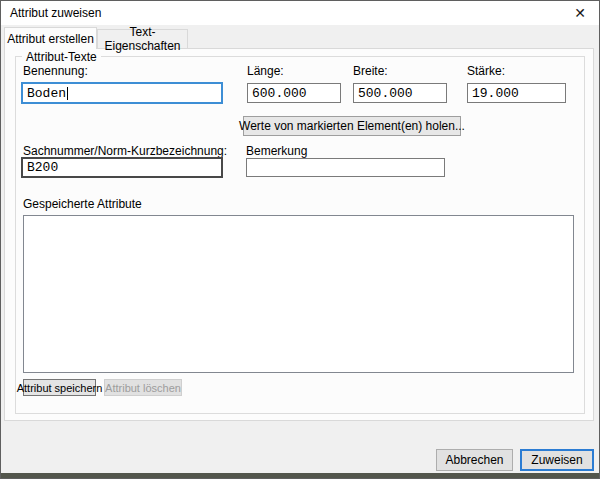  What do you see at coordinates (556, 460) in the screenshot?
I see `zuweisen-label: Zuweisen` at bounding box center [556, 460].